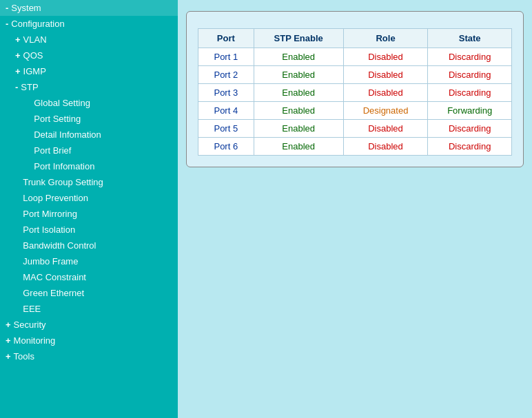  I want to click on table-row: Port 2 Enabled Disabled Discarding, so click(356, 75).